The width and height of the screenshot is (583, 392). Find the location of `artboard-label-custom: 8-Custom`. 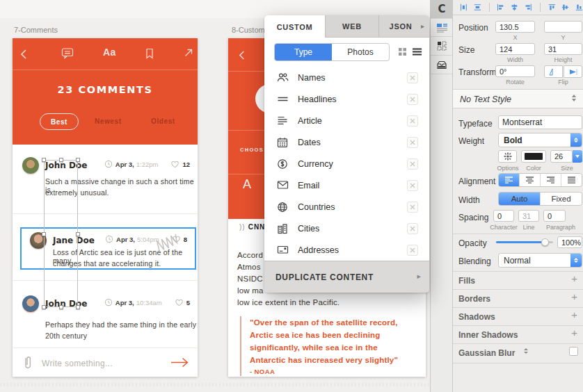

artboard-label-custom: 8-Custom is located at coordinates (248, 30).